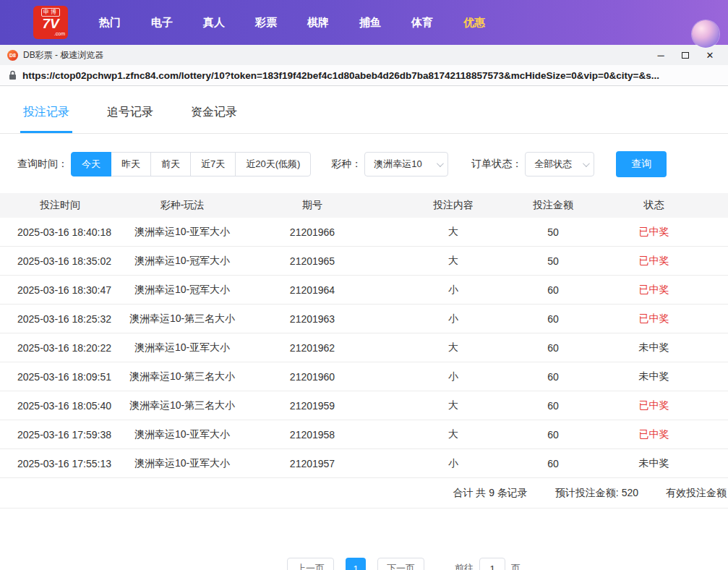  I want to click on cell-bet-time: 2025-03-16 18:40:18, so click(60, 232).